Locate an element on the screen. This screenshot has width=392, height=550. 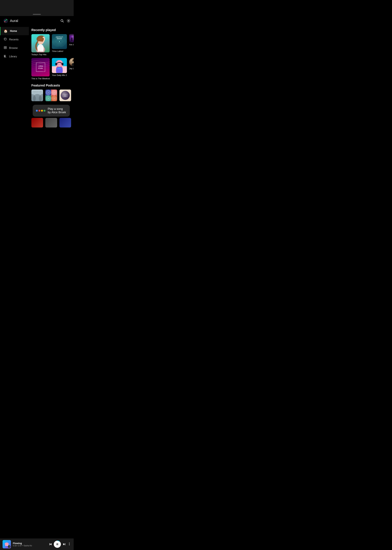
svg-text: H is located at coordinates (59, 64).